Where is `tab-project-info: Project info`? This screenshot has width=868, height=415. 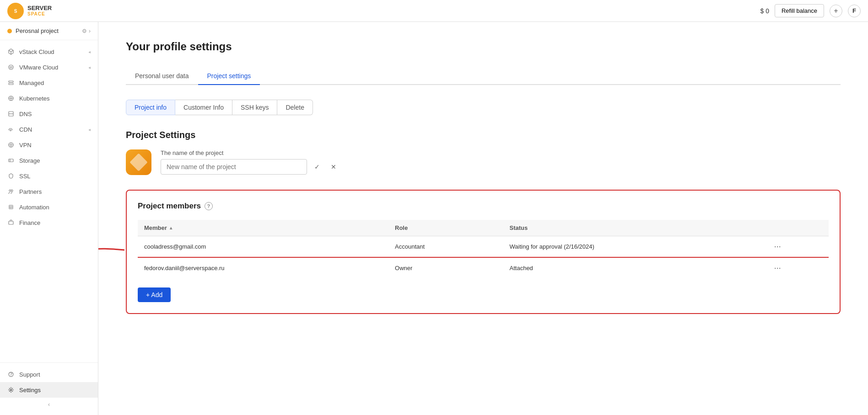
tab-project-info: Project info is located at coordinates (151, 107).